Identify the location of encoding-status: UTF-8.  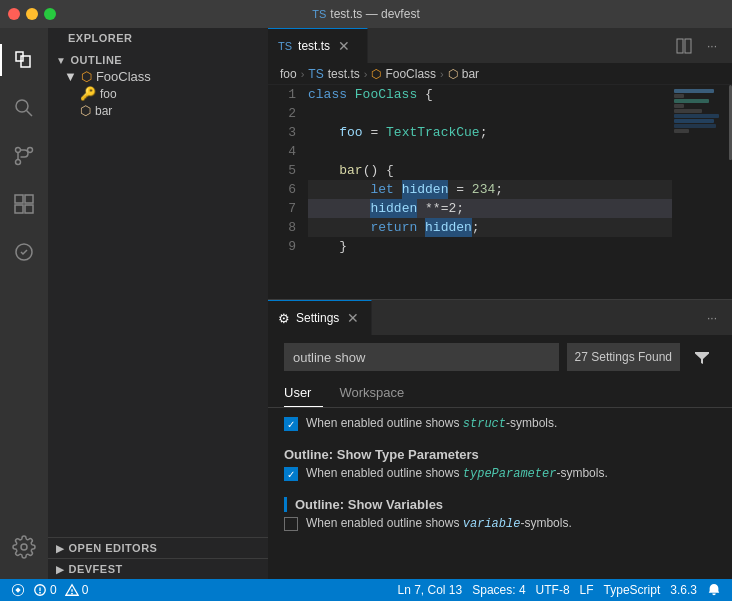
(553, 590).